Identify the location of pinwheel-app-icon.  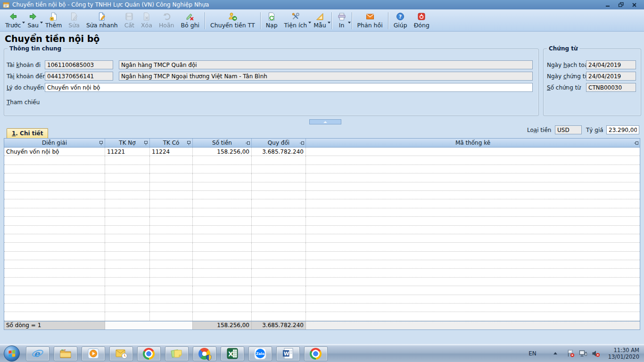
(205, 354).